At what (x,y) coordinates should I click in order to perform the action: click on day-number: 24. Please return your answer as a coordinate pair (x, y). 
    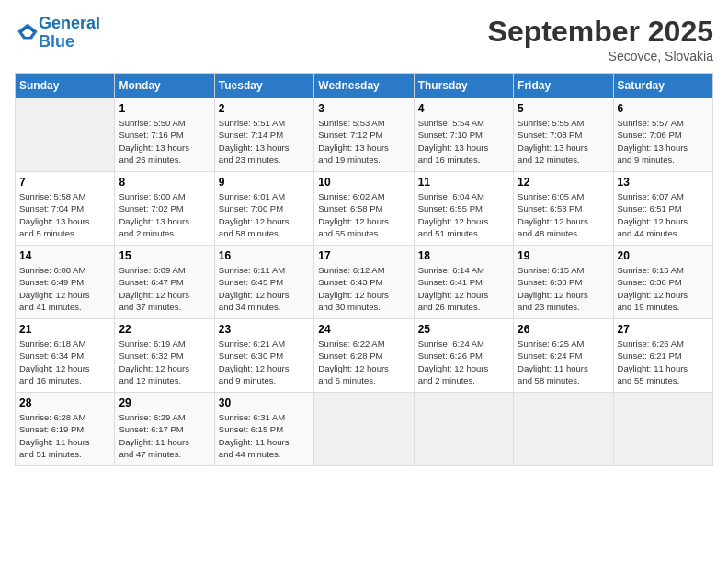
    Looking at the image, I should click on (364, 329).